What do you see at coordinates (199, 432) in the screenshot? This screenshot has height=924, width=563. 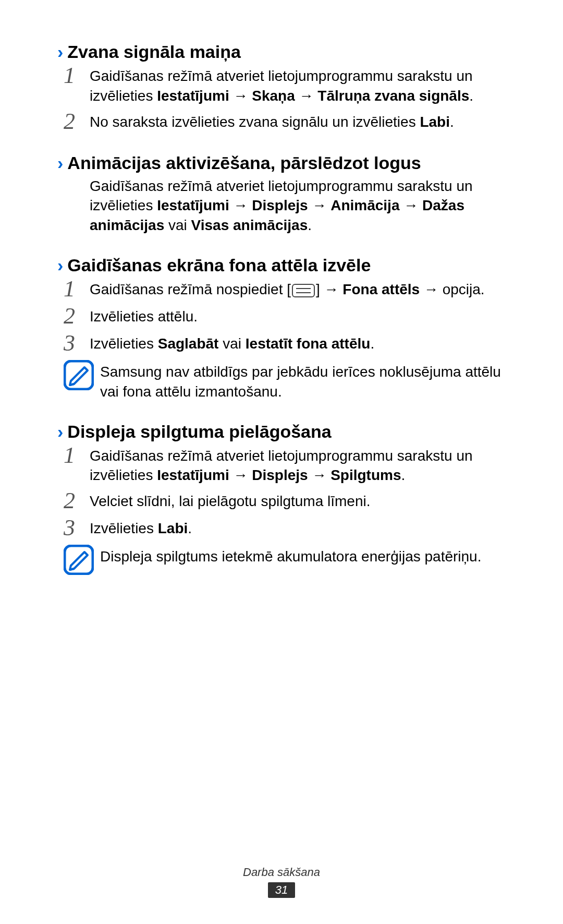 I see `section-title: Displeja spilgtuma pielāgošana` at bounding box center [199, 432].